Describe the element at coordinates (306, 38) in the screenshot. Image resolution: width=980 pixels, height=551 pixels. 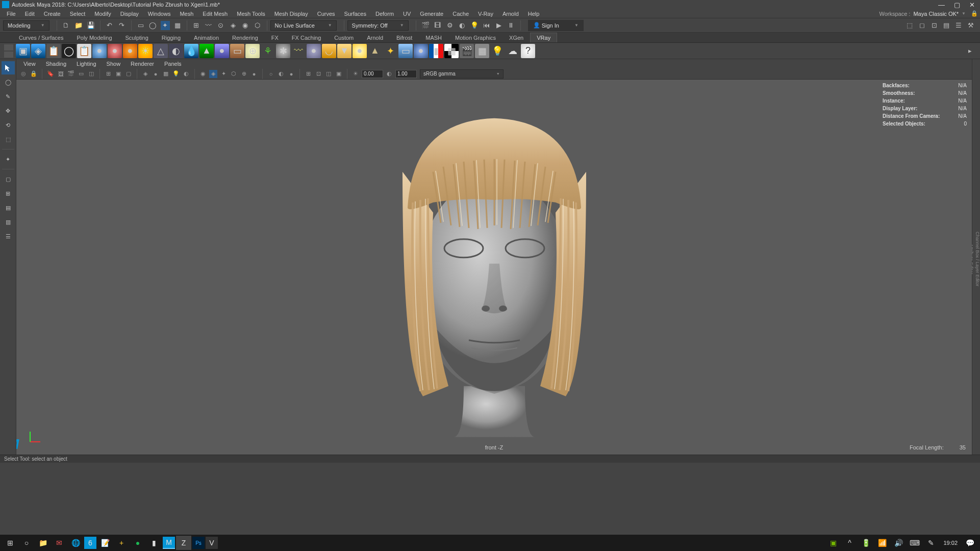
I see `tab-fx-caching: FX Caching` at that location.